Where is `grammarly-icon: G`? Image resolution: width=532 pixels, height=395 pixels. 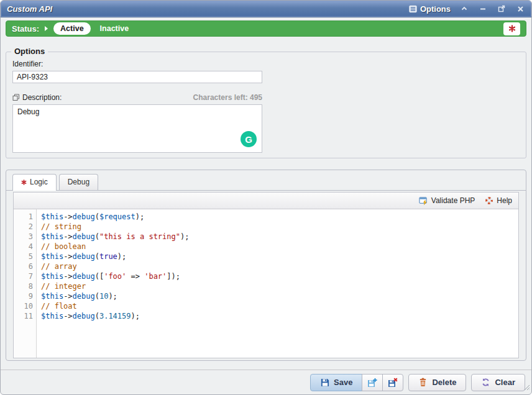 grammarly-icon: G is located at coordinates (249, 139).